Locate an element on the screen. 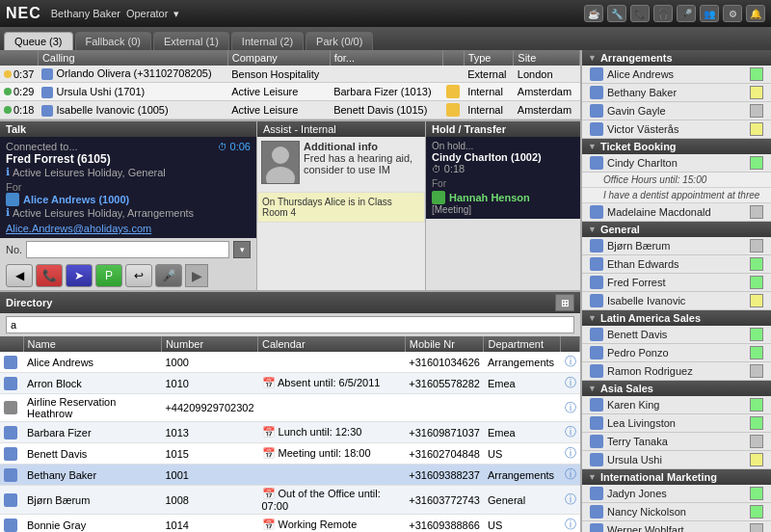 The height and width of the screenshot is (532, 771). headset-icon: 🎧 is located at coordinates (663, 13).